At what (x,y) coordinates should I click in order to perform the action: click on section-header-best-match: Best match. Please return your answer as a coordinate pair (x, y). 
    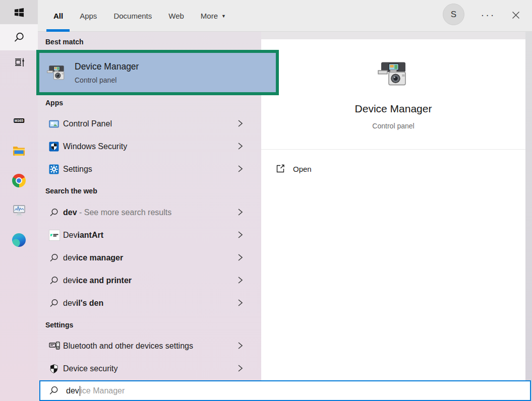
    Looking at the image, I should click on (65, 42).